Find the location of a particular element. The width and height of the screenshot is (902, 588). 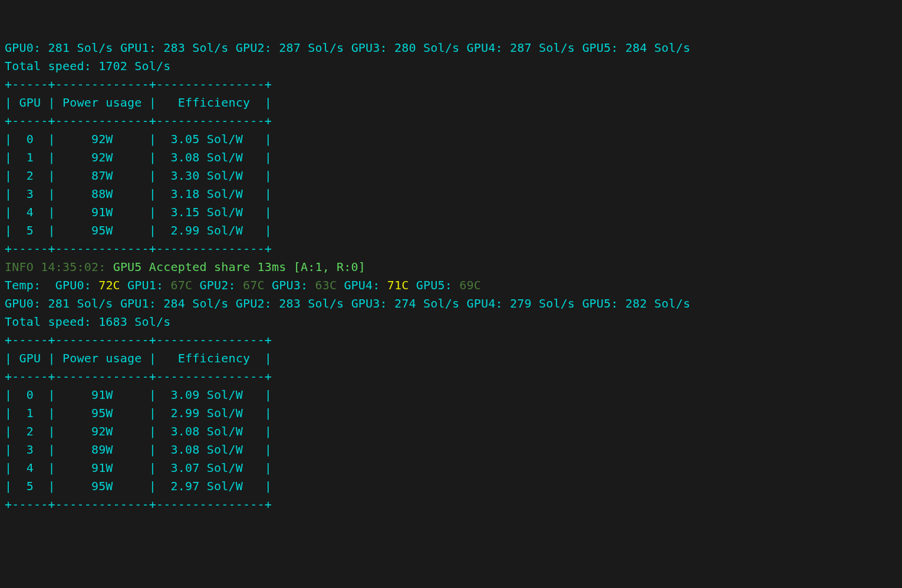

temp-gpu-label: GPU4: is located at coordinates (362, 285).